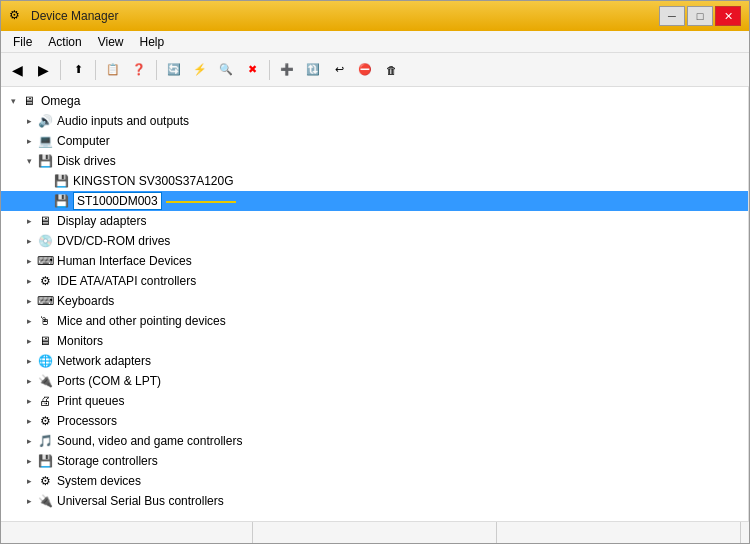  Describe the element at coordinates (29, 421) in the screenshot. I see `expand-icon-processors: ▸` at that location.